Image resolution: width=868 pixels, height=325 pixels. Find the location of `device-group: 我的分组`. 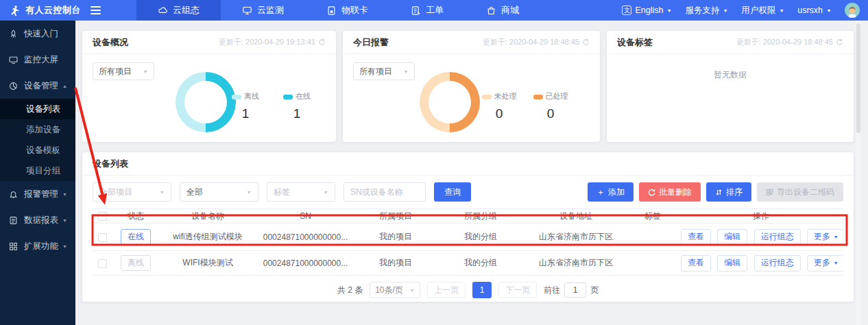

device-group: 我的分组 is located at coordinates (481, 237).